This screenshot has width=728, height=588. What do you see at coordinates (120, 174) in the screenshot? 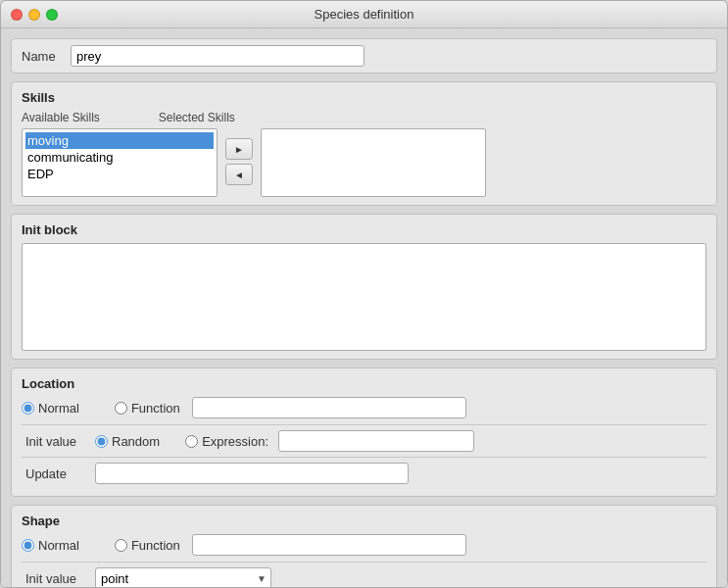
I see `skill-item-edp: EDP` at bounding box center [120, 174].